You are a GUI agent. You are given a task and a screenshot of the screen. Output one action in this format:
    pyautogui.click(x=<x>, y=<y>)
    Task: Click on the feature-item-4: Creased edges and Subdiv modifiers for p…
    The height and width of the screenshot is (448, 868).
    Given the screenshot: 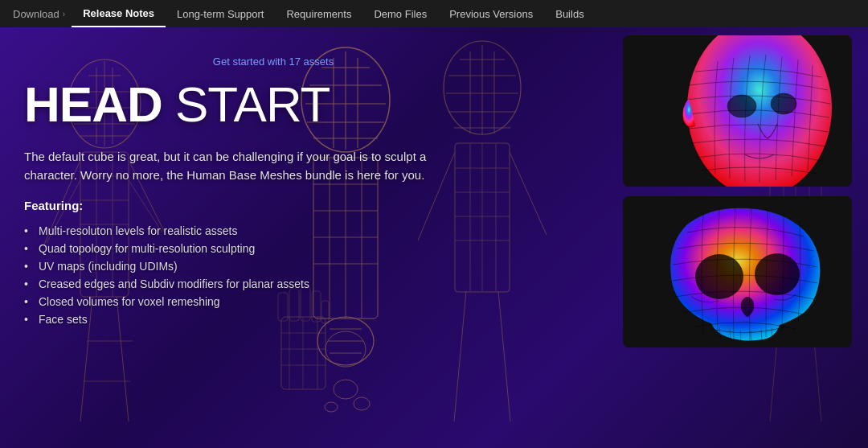 What is the action you would take?
    pyautogui.click(x=265, y=284)
    